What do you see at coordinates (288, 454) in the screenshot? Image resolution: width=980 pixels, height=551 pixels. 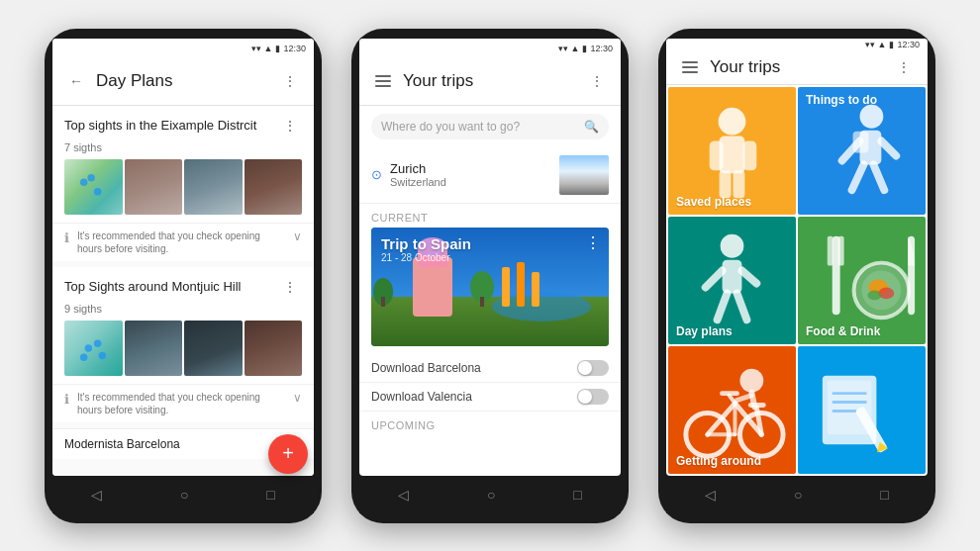 I see `fab-button: +` at bounding box center [288, 454].